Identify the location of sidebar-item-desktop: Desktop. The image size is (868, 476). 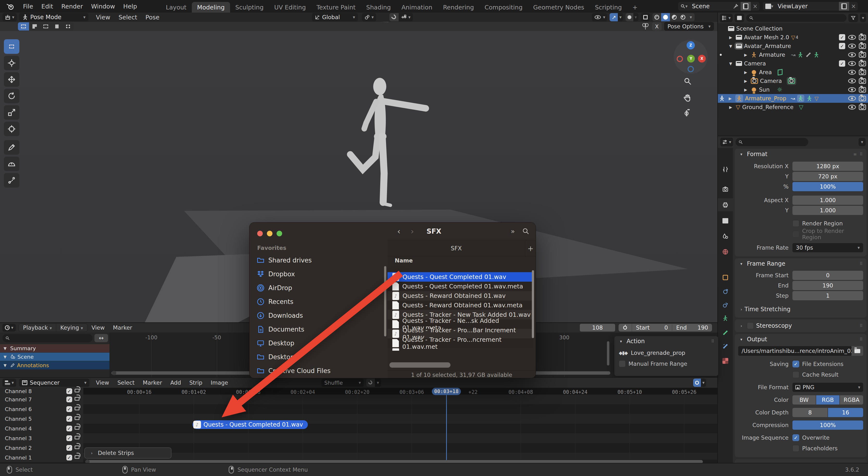
(276, 343).